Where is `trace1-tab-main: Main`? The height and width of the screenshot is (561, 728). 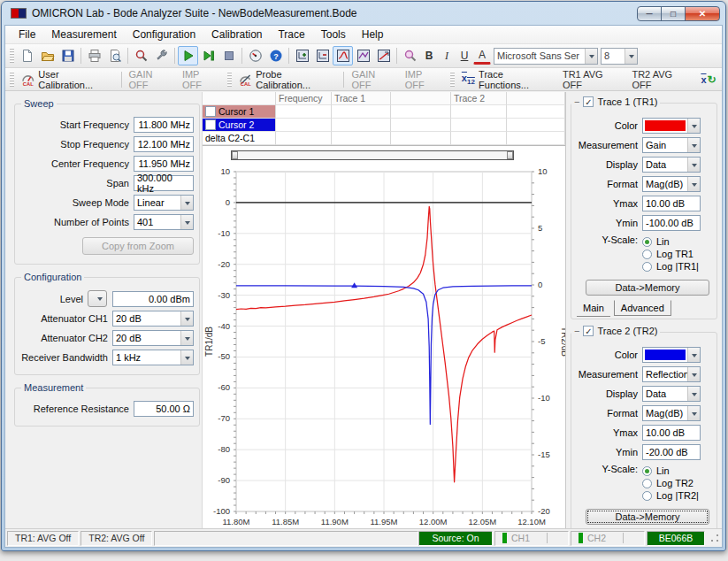
trace1-tab-main: Main is located at coordinates (594, 309).